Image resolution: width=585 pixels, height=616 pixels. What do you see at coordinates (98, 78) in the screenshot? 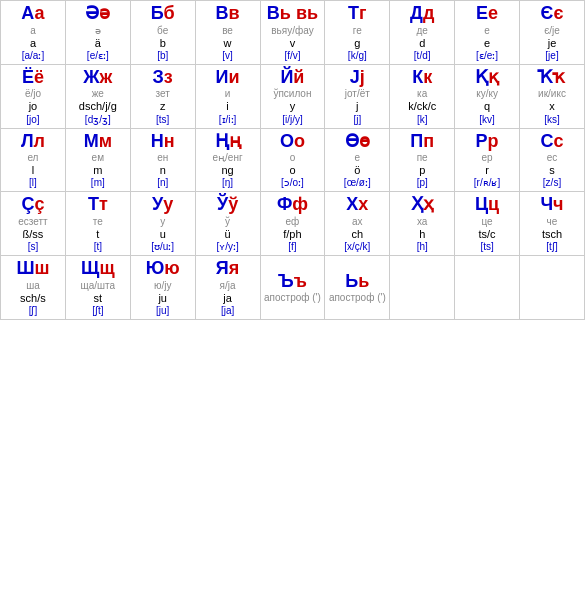
I see `letter-main: Жж` at bounding box center [98, 78].